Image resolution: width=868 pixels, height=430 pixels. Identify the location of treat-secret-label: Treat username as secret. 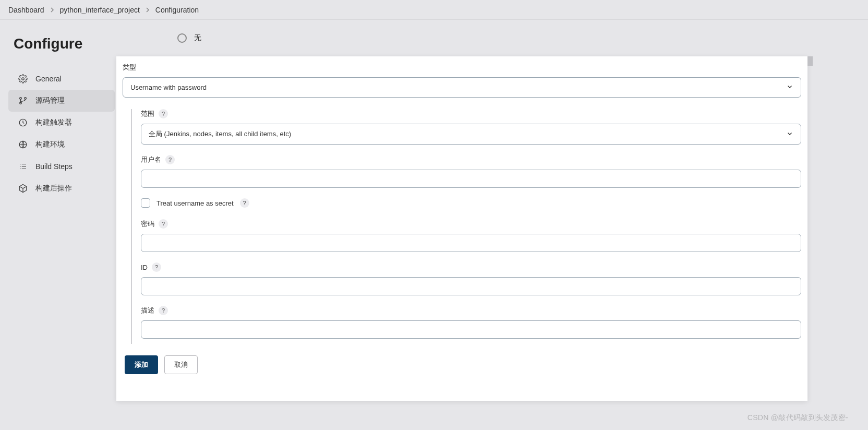
(195, 204).